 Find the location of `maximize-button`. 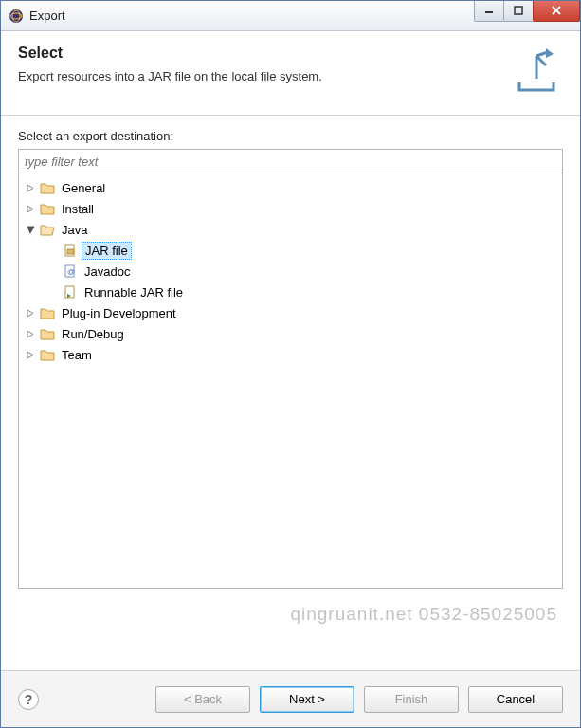

maximize-button is located at coordinates (518, 11).